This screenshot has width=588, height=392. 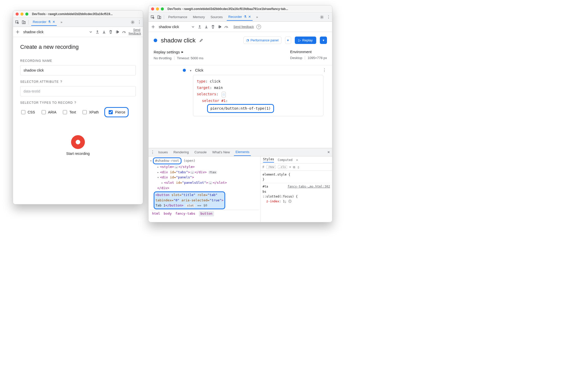 I want to click on replay-menu: ▾, so click(x=323, y=40).